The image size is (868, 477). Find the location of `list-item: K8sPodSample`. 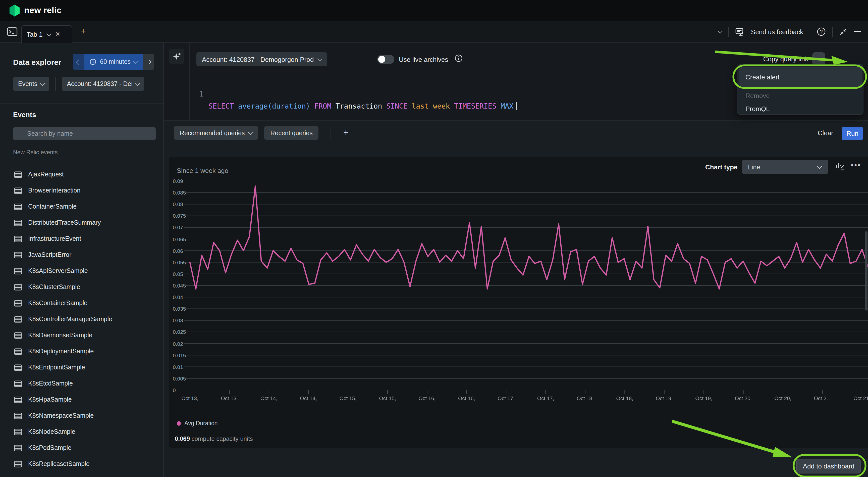

list-item: K8sPodSample is located at coordinates (82, 448).